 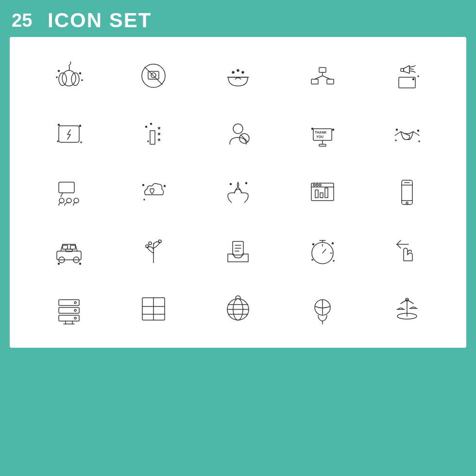 I want to click on basketball-hoop-icon, so click(x=323, y=309).